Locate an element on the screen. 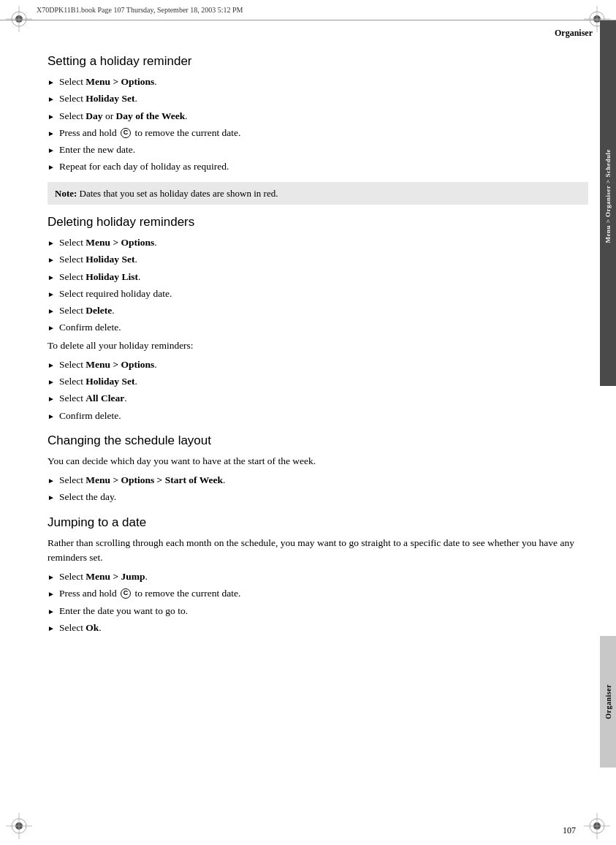 This screenshot has height=845, width=616. note-box: Note: Dates that you set as holiday date… is located at coordinates (318, 194).